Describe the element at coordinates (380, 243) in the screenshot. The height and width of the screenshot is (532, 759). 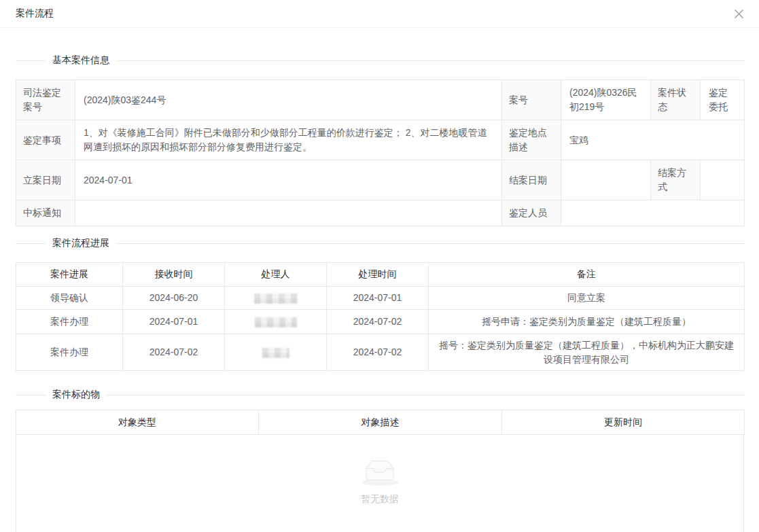
I see `section-divider-progress: 案件流程进展` at that location.